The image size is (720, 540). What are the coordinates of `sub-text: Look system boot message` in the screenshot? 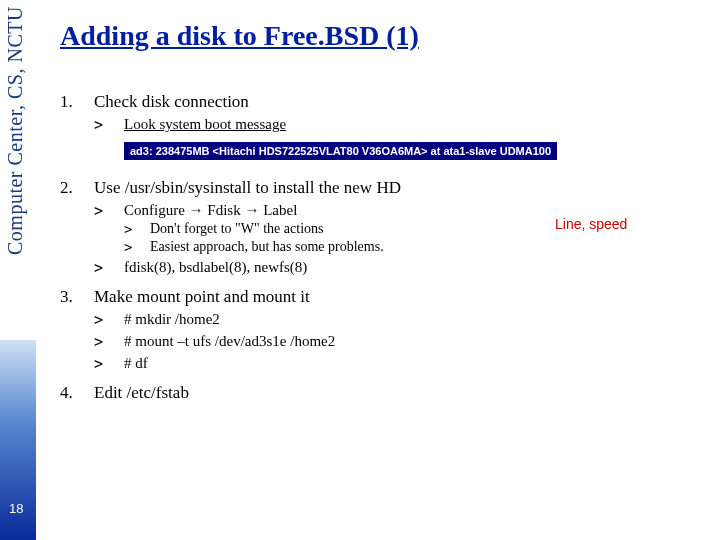 It's located at (412, 125).